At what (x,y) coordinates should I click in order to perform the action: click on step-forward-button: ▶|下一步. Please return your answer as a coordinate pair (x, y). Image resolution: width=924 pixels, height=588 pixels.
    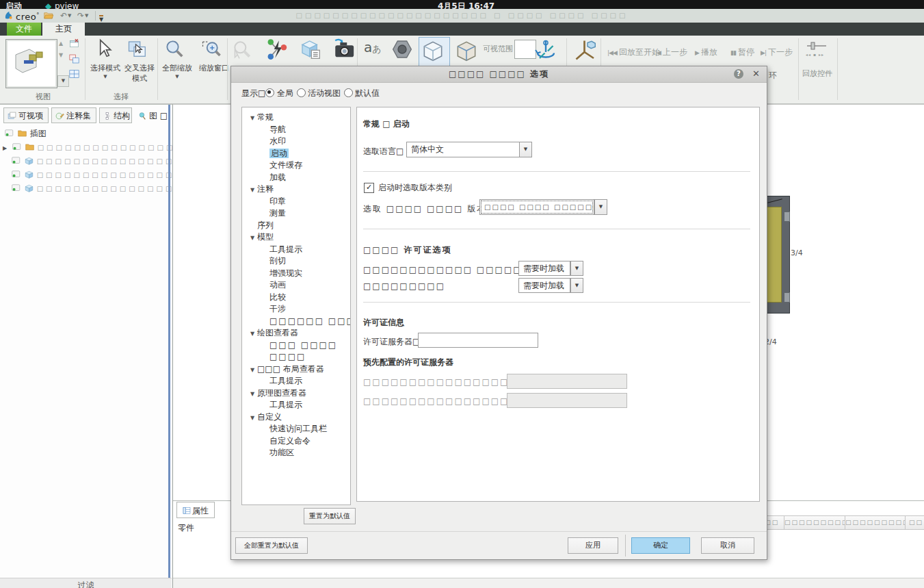
    Looking at the image, I should click on (777, 52).